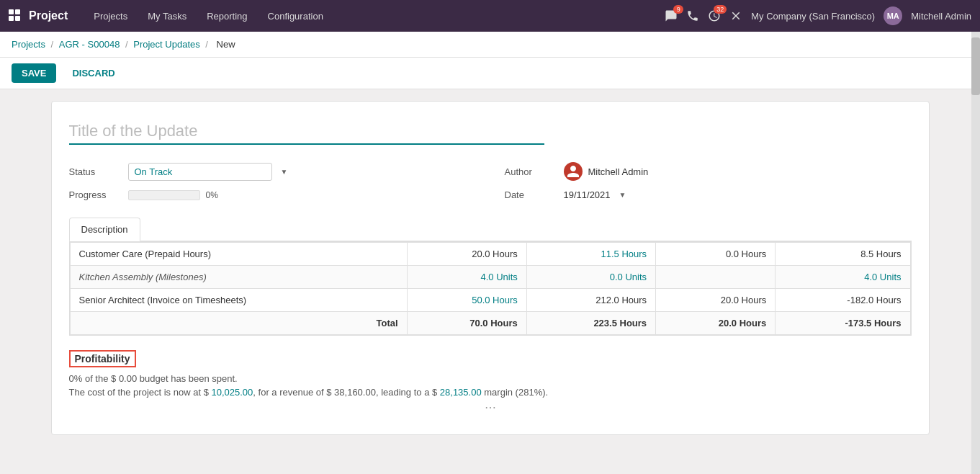 The width and height of the screenshot is (980, 474). Describe the element at coordinates (893, 16) in the screenshot. I see `avatar: MA` at that location.